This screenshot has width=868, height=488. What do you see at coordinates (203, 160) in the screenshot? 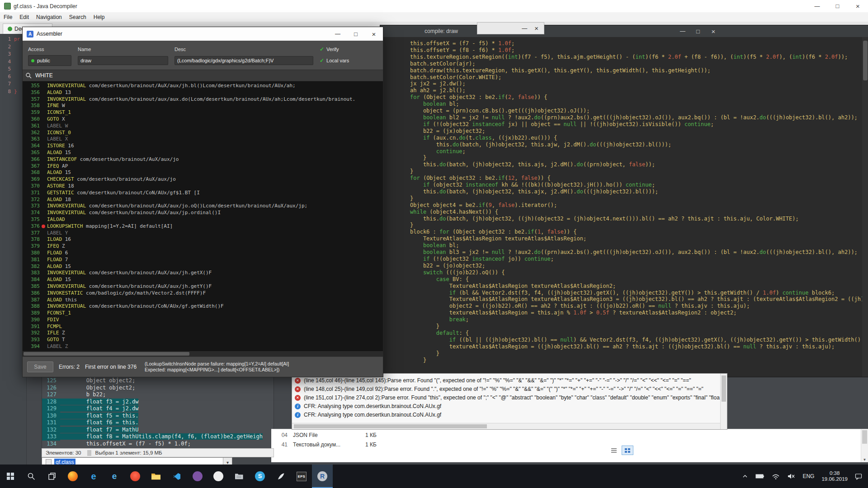
I see `bytecode-line: 366INSTANCEOF com/desertkun/brainout/AuX…` at bounding box center [203, 160].